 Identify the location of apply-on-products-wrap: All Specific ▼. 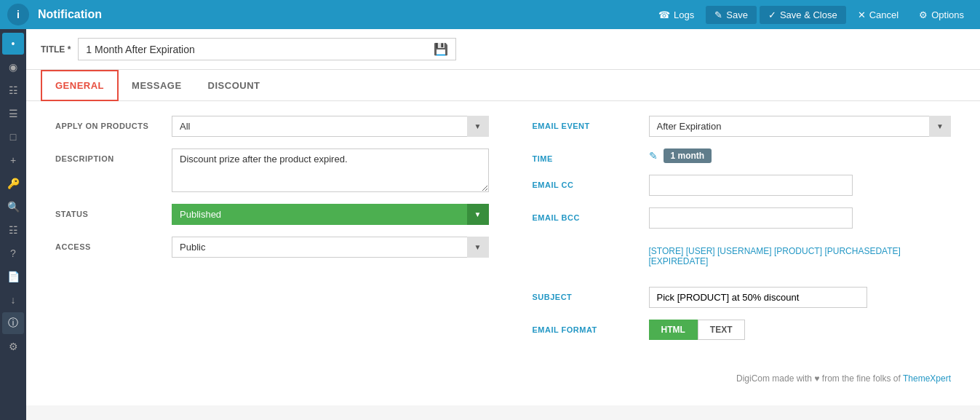
(330, 127).